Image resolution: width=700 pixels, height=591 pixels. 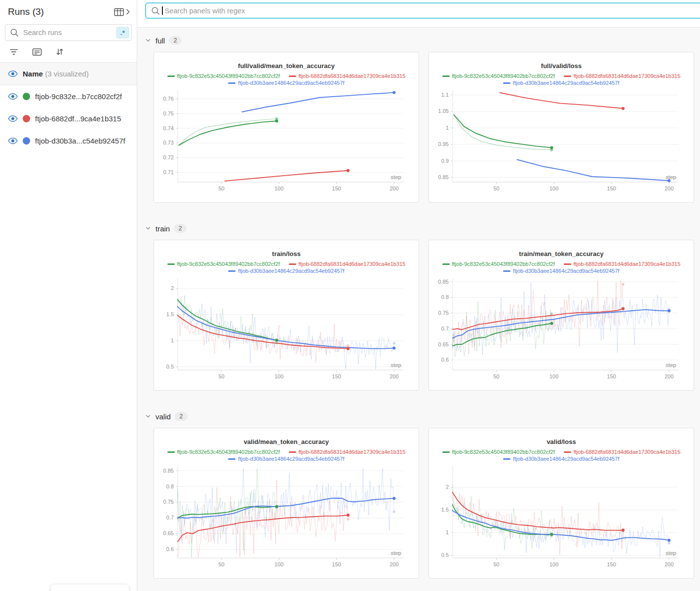 I want to click on svg-text: 1.1, so click(x=445, y=95).